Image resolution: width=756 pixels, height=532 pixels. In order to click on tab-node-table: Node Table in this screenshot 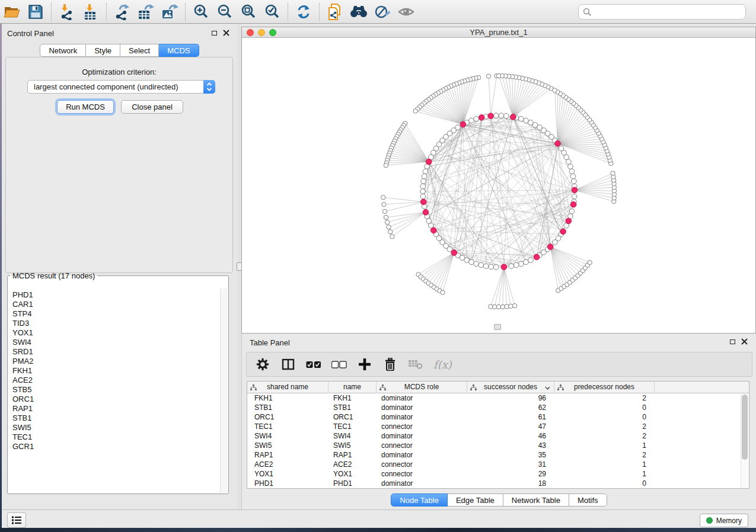, I will do `click(419, 500)`.